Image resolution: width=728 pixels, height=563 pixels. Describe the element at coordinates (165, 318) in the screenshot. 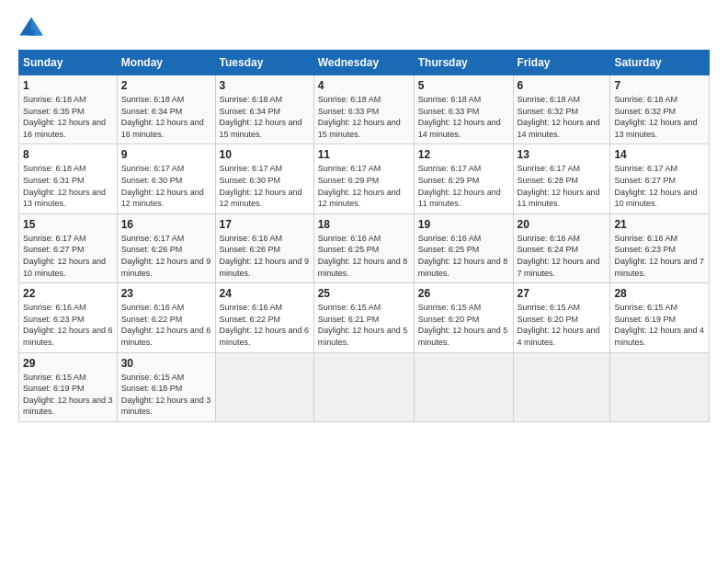

I see `day-cell: 23Sunrise: 6:16 AMSunset: 6:22 PMDayligh…` at that location.